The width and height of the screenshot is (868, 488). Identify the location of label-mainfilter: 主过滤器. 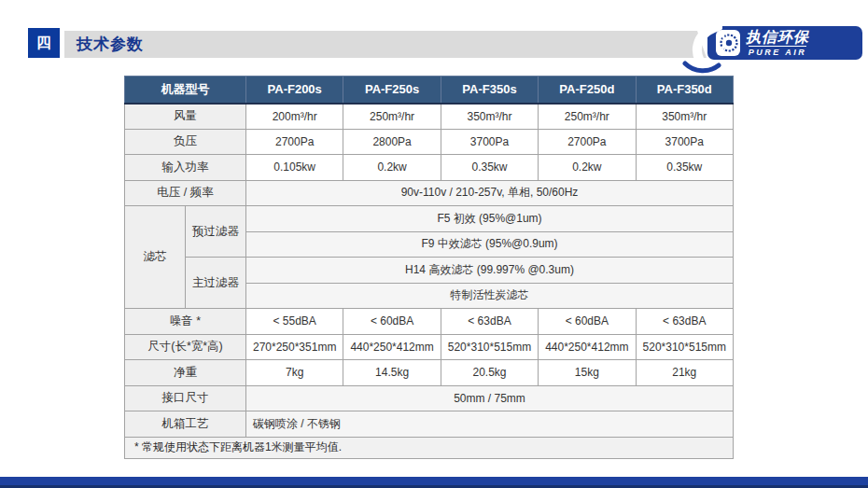
(217, 284).